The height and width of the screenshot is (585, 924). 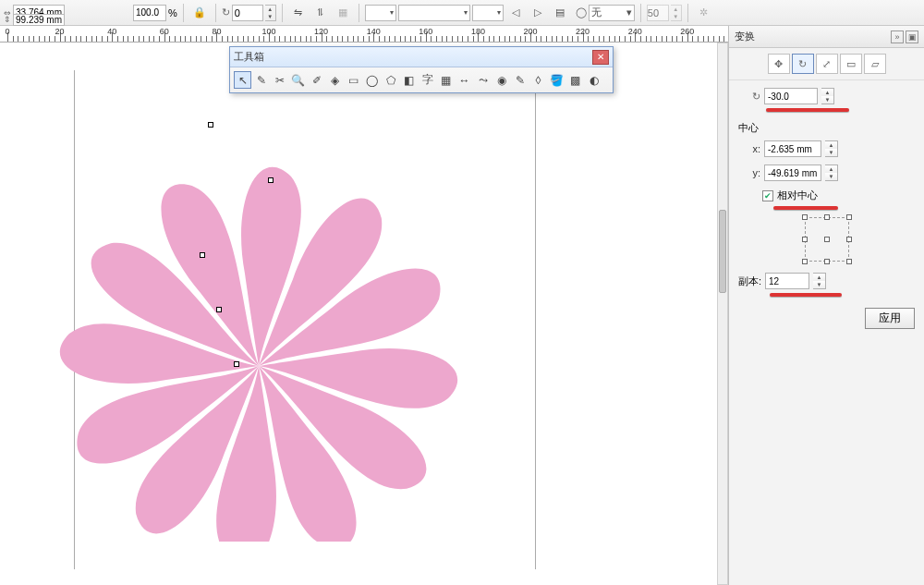 I want to click on rotate-icon: ↻, so click(x=225, y=13).